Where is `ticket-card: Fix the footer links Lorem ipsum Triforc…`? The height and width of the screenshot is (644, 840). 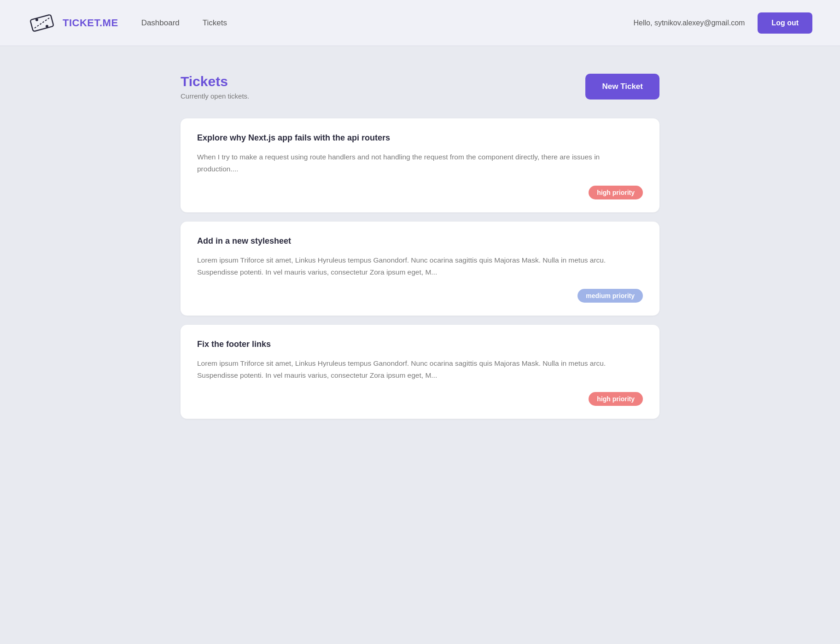 ticket-card: Fix the footer links Lorem ipsum Triforc… is located at coordinates (420, 372).